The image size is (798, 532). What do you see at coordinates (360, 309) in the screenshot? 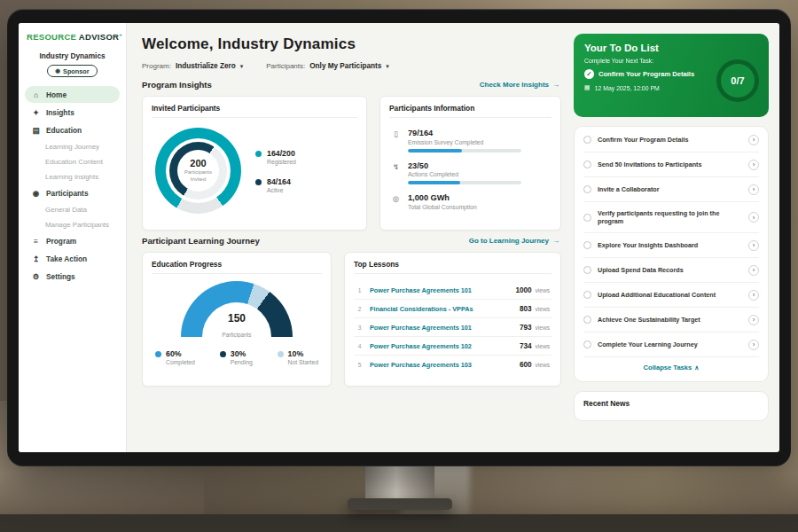
I see `lesson-rank: 2` at bounding box center [360, 309].